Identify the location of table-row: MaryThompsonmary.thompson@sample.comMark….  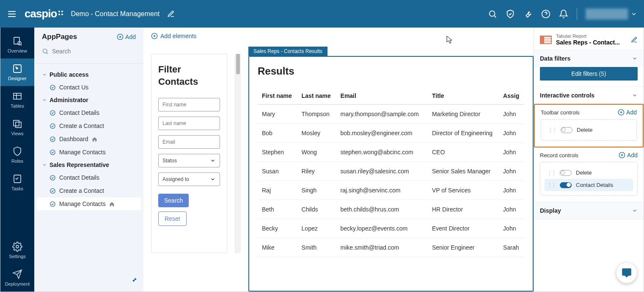
(391, 114).